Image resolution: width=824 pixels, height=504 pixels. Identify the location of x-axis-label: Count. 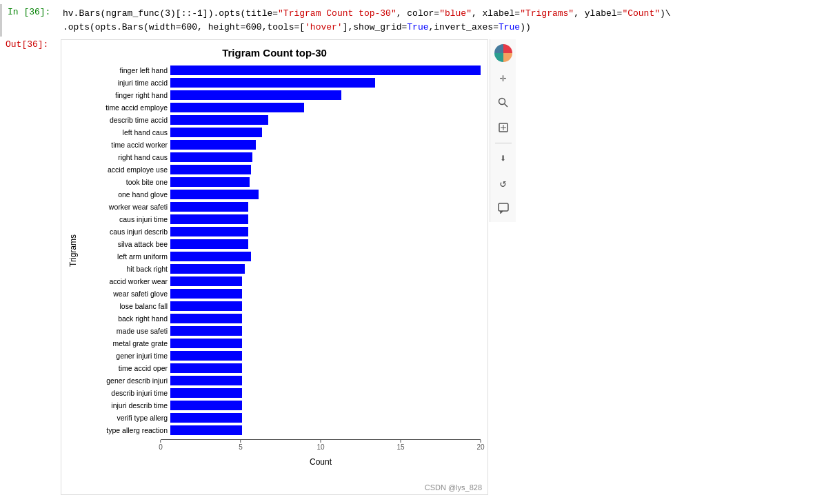
(321, 462).